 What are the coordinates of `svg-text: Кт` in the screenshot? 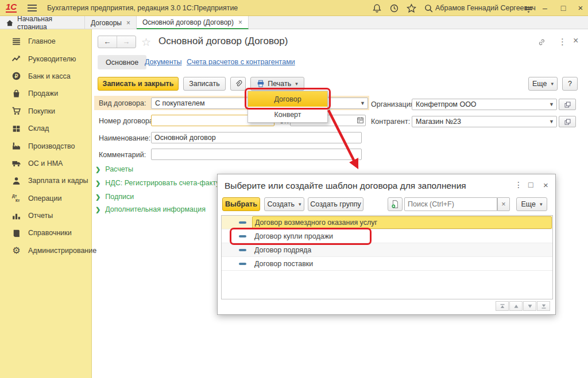 It's located at (18, 201).